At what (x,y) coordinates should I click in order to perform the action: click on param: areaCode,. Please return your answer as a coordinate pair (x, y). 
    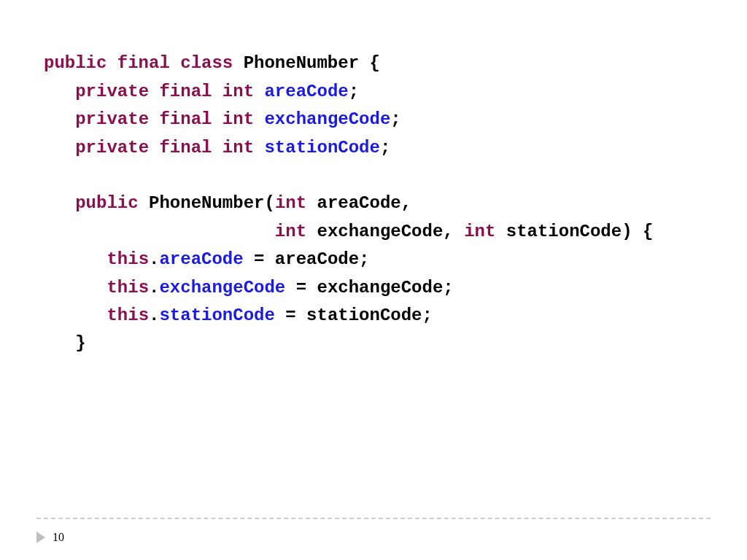
    Looking at the image, I should click on (359, 203).